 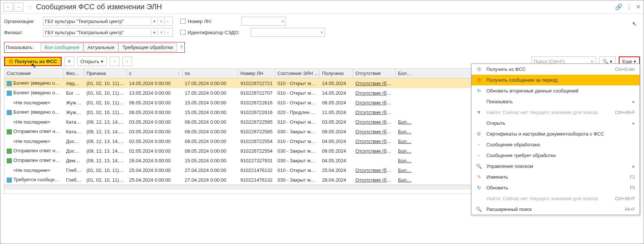 What do you see at coordinates (556, 145) in the screenshot?
I see `menu-processed: ▫Сообщение обработано` at bounding box center [556, 145].